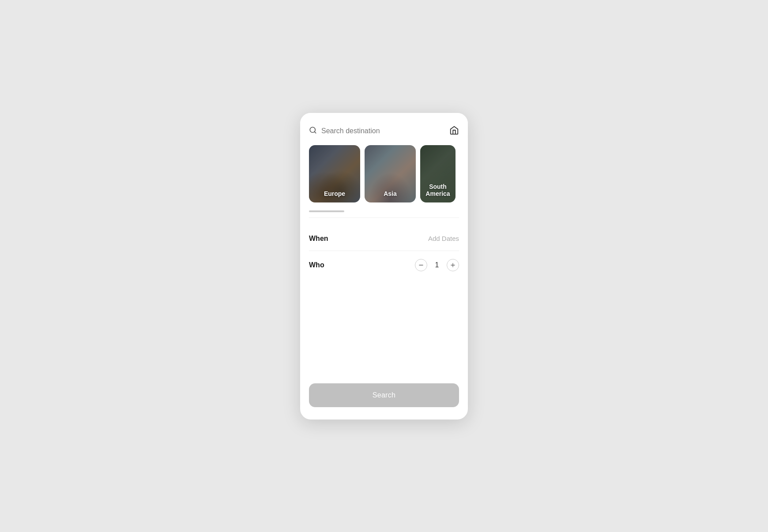 The image size is (768, 532). I want to click on who-row: Who 1, so click(384, 265).